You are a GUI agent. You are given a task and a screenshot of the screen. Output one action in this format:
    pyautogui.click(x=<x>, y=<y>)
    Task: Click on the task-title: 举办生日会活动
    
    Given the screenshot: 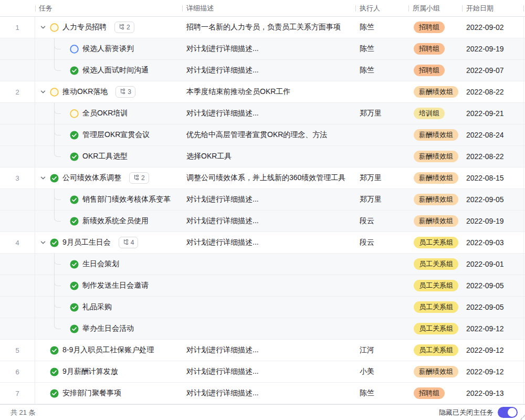 What is the action you would take?
    pyautogui.click(x=108, y=329)
    